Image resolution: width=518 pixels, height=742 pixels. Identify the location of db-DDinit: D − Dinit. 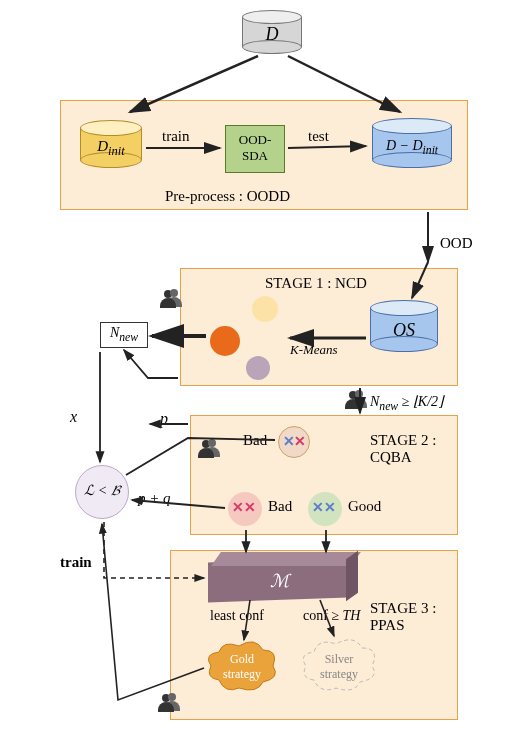
(412, 143).